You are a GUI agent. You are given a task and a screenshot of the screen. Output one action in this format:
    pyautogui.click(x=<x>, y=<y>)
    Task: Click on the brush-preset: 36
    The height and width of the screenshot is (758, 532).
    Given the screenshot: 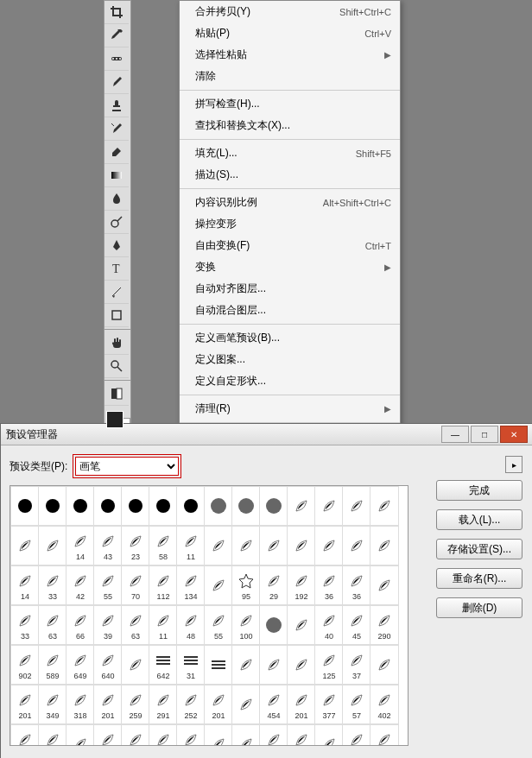 What is the action you would take?
    pyautogui.click(x=357, y=585)
    